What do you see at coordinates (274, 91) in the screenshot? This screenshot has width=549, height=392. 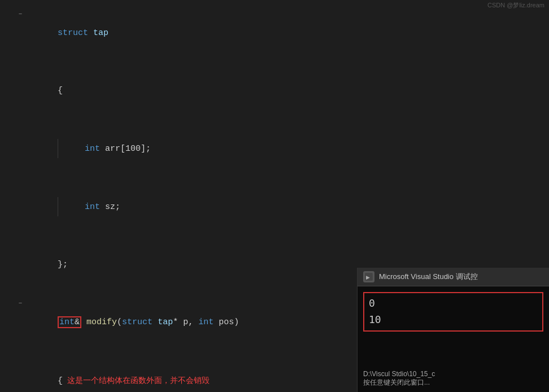 I see `table-row: {` at bounding box center [274, 91].